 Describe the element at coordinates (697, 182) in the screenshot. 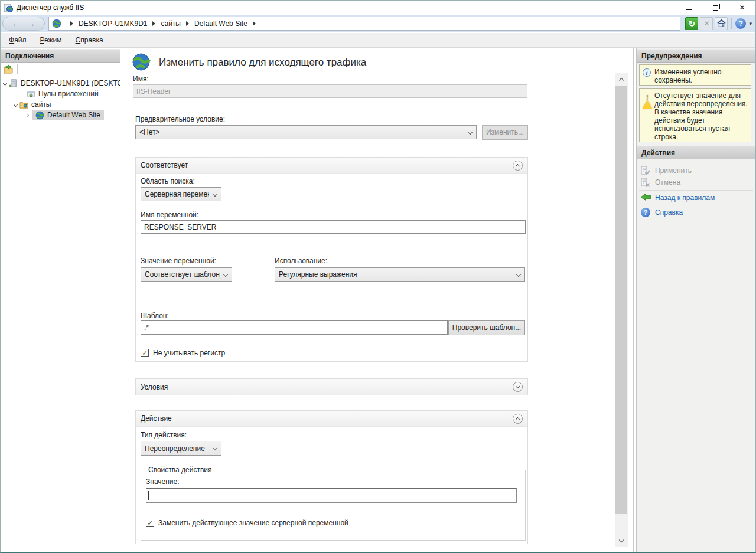

I see `cancel-button: Отмена` at that location.